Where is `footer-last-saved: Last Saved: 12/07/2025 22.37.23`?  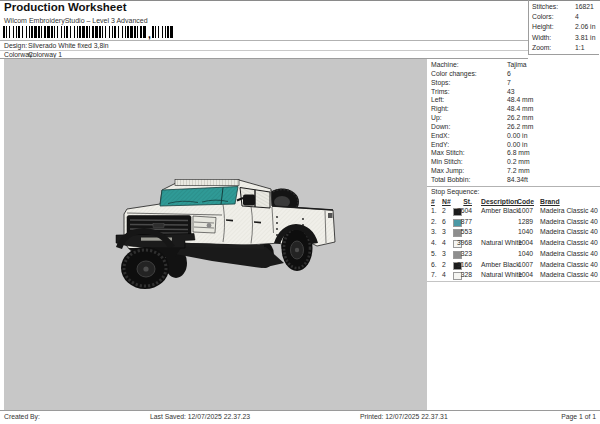 footer-last-saved: Last Saved: 12/07/2025 22.37.23 is located at coordinates (200, 416).